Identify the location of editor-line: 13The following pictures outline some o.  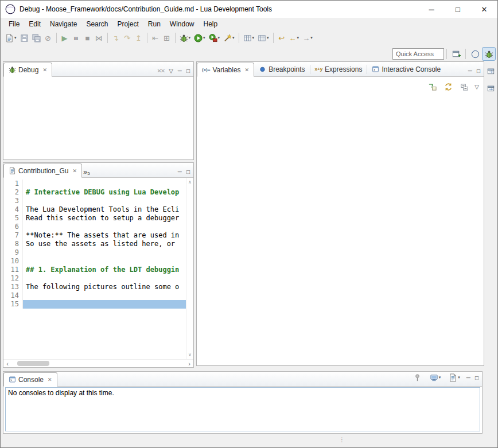
(95, 287).